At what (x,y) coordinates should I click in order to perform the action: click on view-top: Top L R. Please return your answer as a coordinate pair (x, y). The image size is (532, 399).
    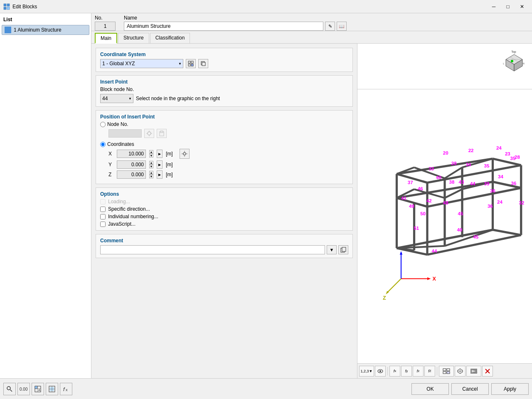
    Looking at the image, I should click on (445, 66).